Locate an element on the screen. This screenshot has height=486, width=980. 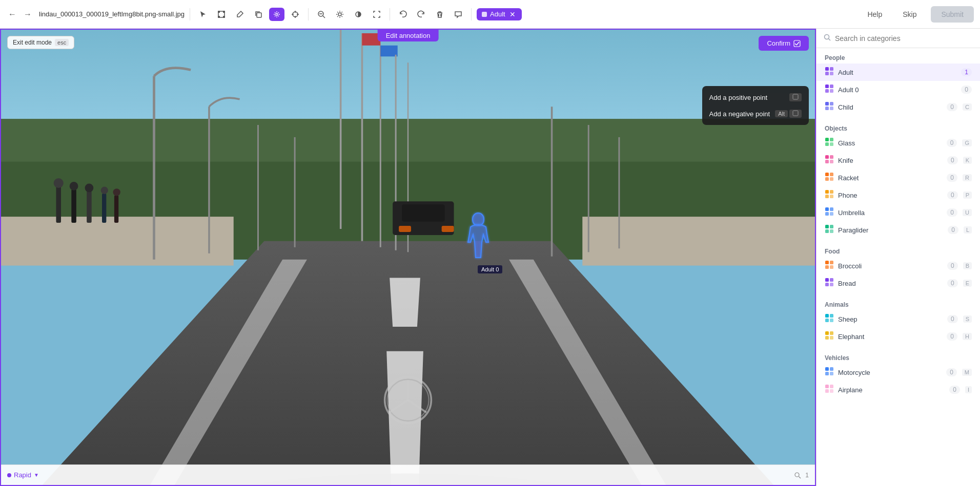
category-item: Phone0P is located at coordinates (898, 195).